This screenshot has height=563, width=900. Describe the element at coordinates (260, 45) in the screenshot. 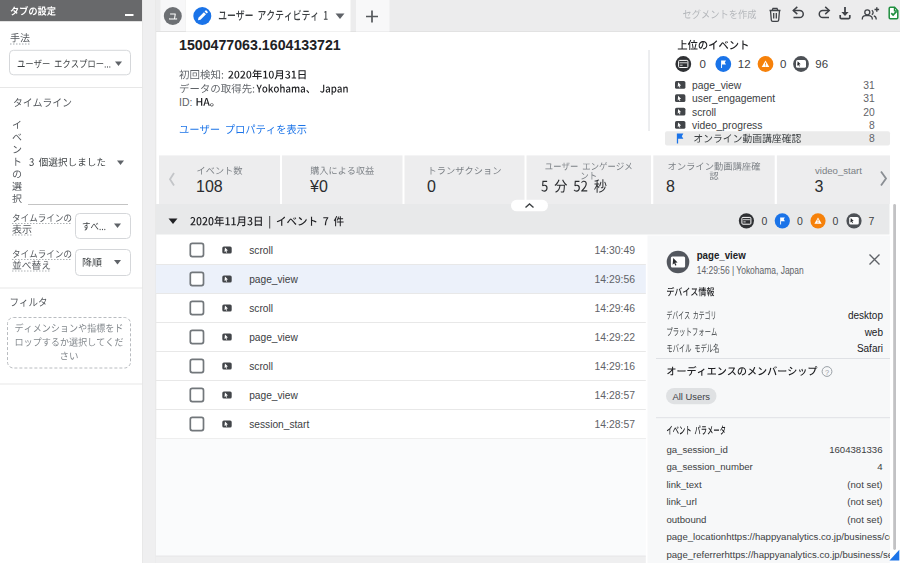

I see `svg-text: 1500477063.1604133721` at that location.